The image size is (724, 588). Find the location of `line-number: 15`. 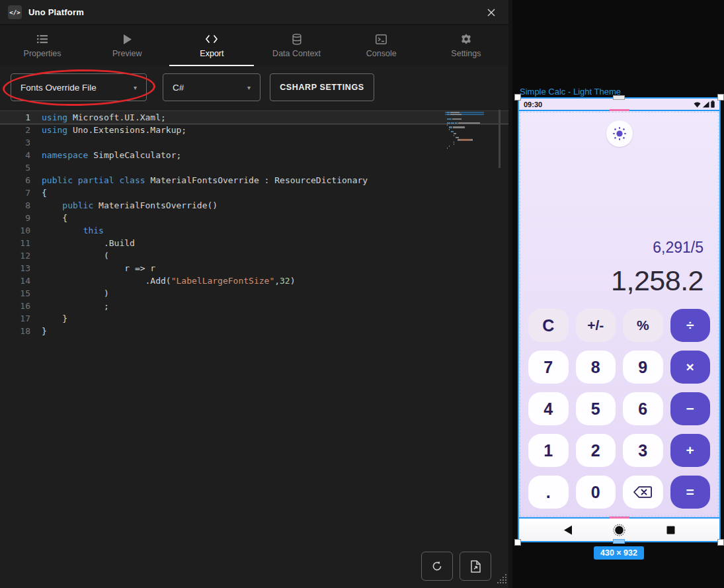

line-number: 15 is located at coordinates (15, 294).